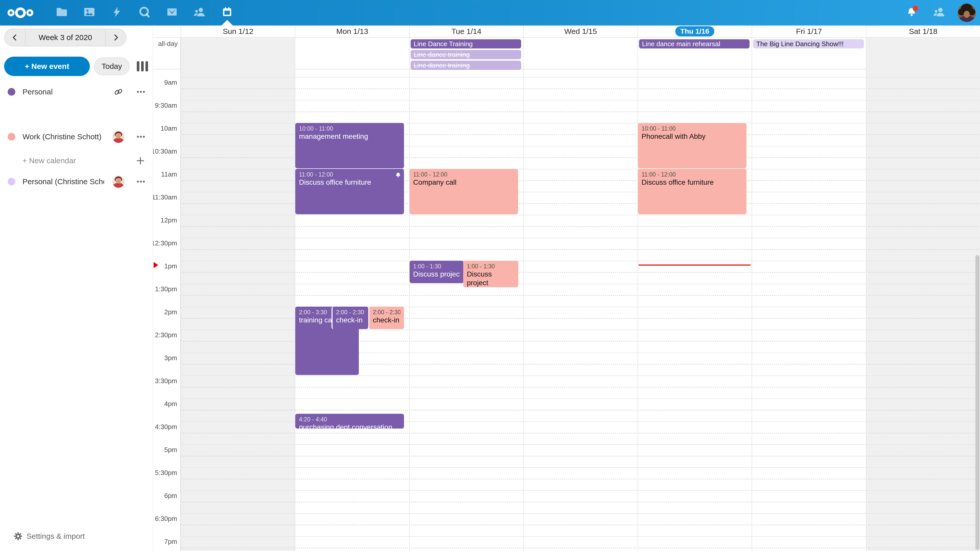 This screenshot has height=551, width=980. I want to click on time-label: 9:30am, so click(166, 106).